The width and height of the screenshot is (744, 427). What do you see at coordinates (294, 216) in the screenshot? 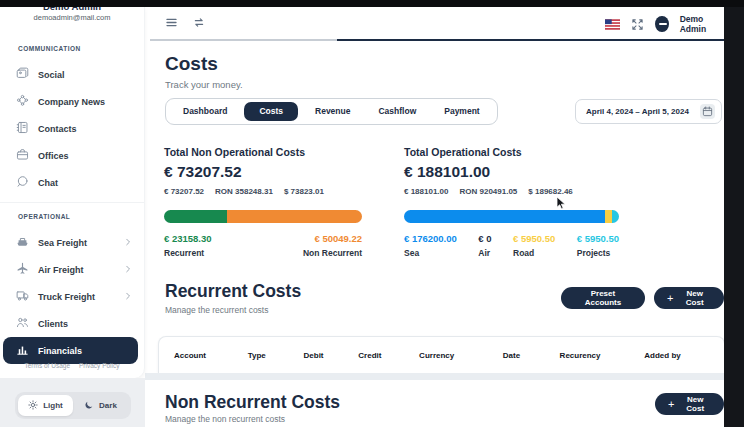
I see `bar-segment-non-recurrent` at bounding box center [294, 216].